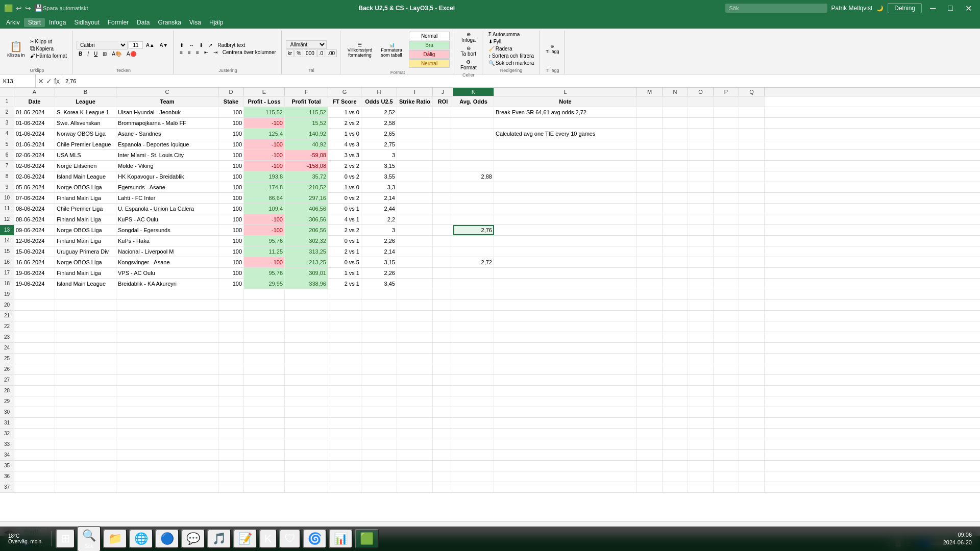 The image size is (980, 551). What do you see at coordinates (167, 92) in the screenshot?
I see `col-header-C: C` at bounding box center [167, 92].